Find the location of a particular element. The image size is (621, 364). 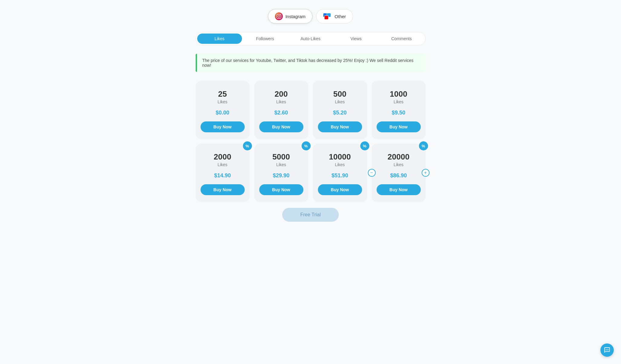

card-quantity: 1000 is located at coordinates (399, 94).